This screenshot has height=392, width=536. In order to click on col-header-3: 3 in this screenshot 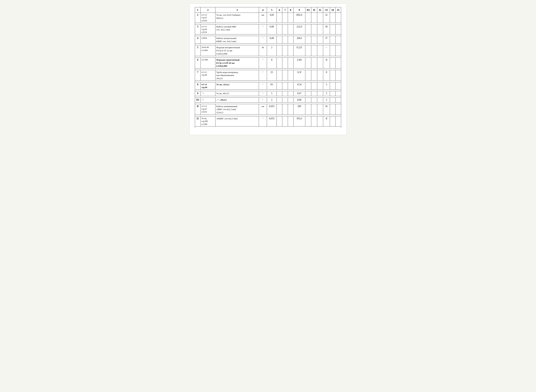, I will do `click(237, 10)`.